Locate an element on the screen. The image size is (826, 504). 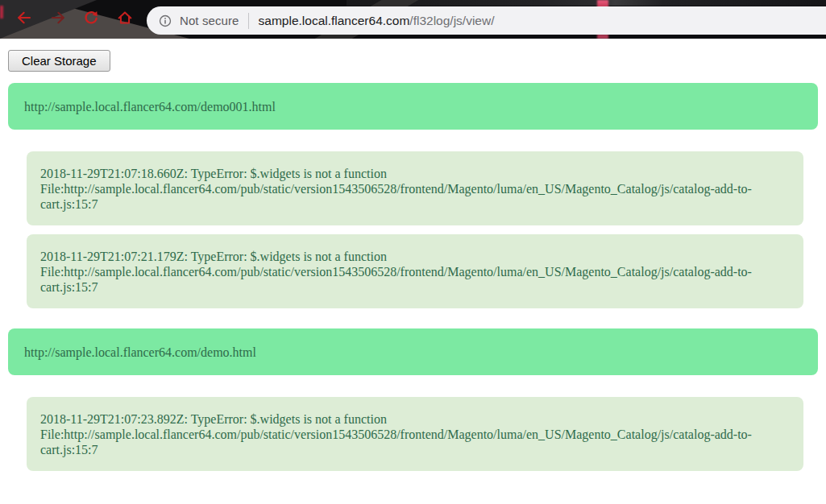
url-path: /fl32log/js/view/ is located at coordinates (451, 21).